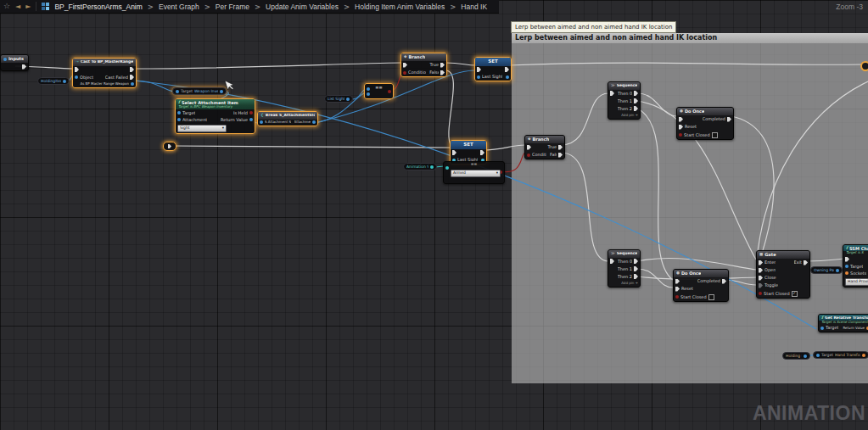  I want to click on node-select-attachment-item: fSelect Attachment Item Target is BPC We…, so click(216, 116).